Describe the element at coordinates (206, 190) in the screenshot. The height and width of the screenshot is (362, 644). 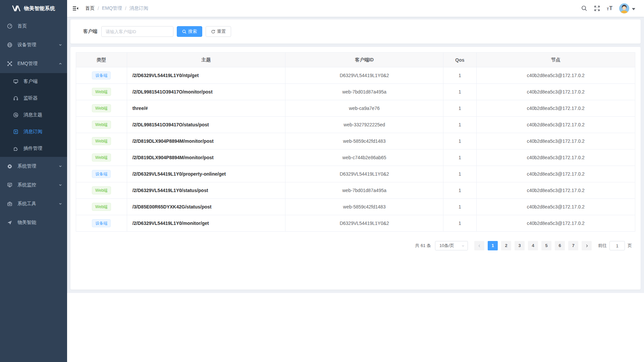
I see `topic-cell: /2/D6329VL54419L1Y0/status/post` at that location.